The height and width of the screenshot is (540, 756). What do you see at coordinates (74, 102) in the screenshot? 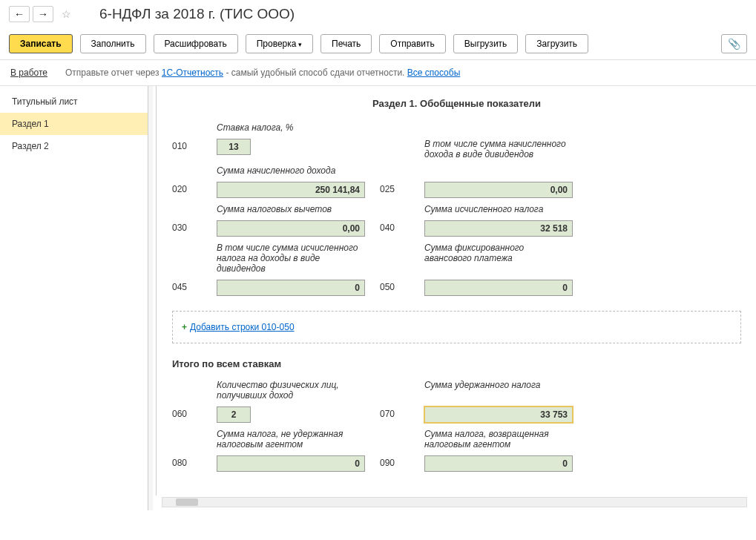
I see `sidebar-item-title-page: Титульный лист` at bounding box center [74, 102].